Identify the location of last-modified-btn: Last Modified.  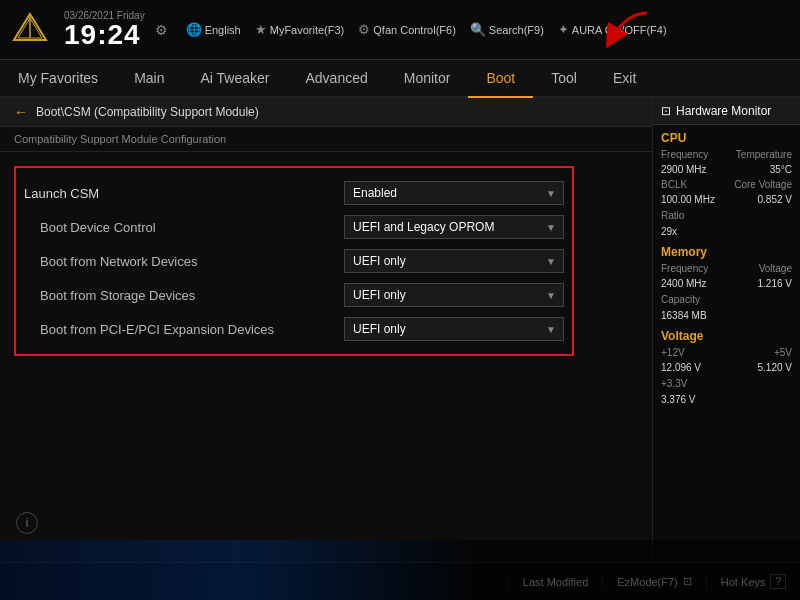
(555, 582).